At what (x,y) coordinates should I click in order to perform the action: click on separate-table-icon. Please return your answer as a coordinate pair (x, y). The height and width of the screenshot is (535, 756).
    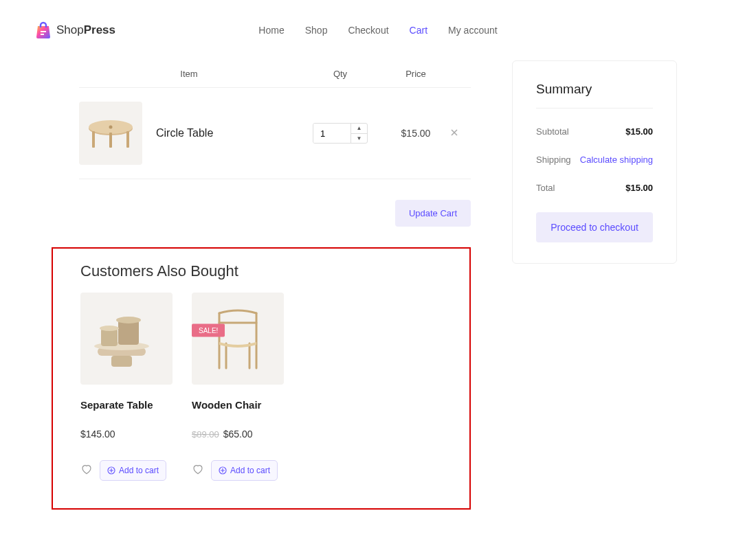
    Looking at the image, I should click on (126, 339).